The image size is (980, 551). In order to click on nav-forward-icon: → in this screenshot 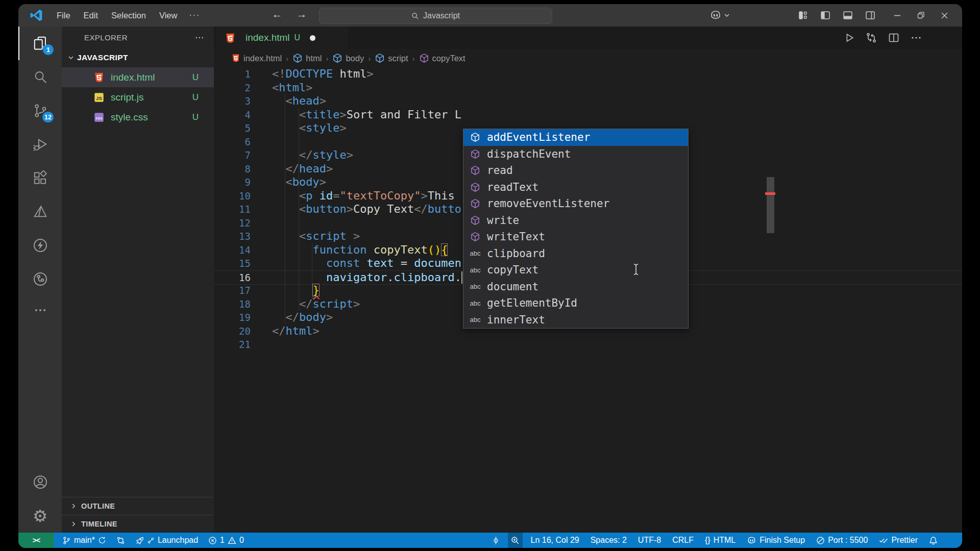, I will do `click(302, 14)`.